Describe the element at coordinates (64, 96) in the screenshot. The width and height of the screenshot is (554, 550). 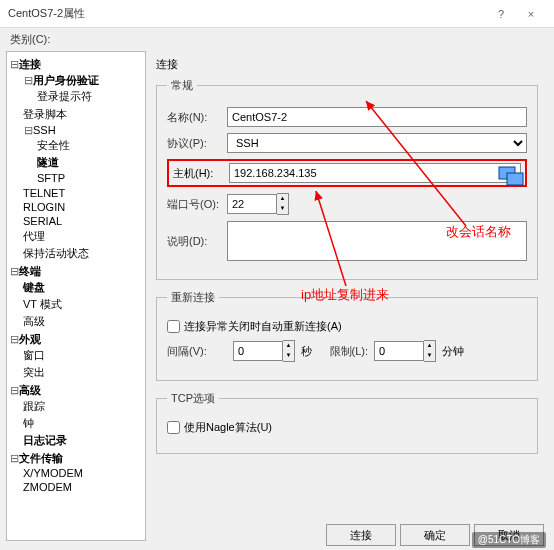
I see `tree-login-prompt: 登录提示符` at that location.